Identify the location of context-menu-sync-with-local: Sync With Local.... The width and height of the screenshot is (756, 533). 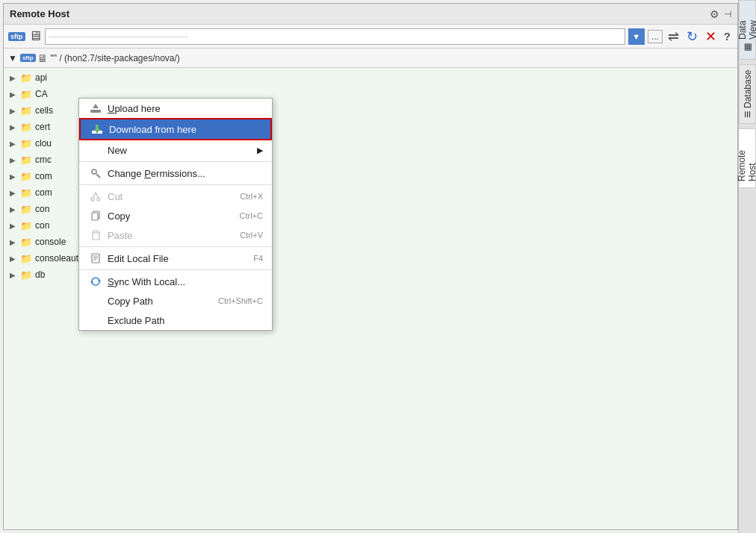
(176, 281).